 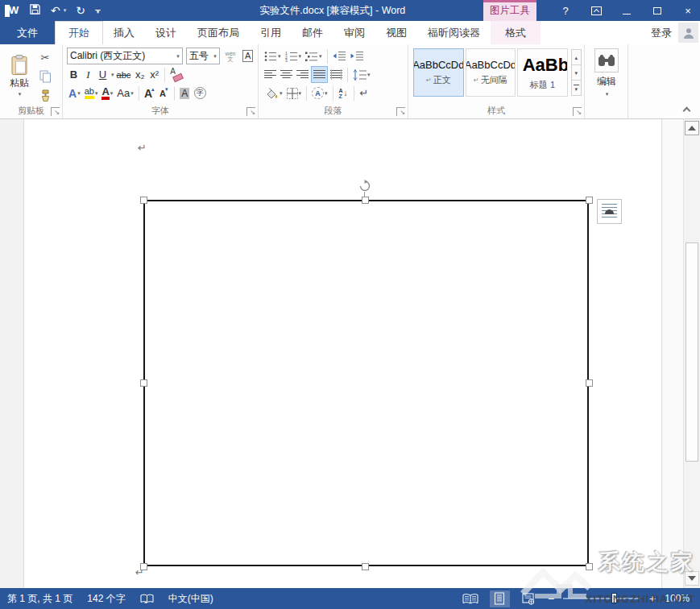 I want to click on justify-button, so click(x=319, y=74).